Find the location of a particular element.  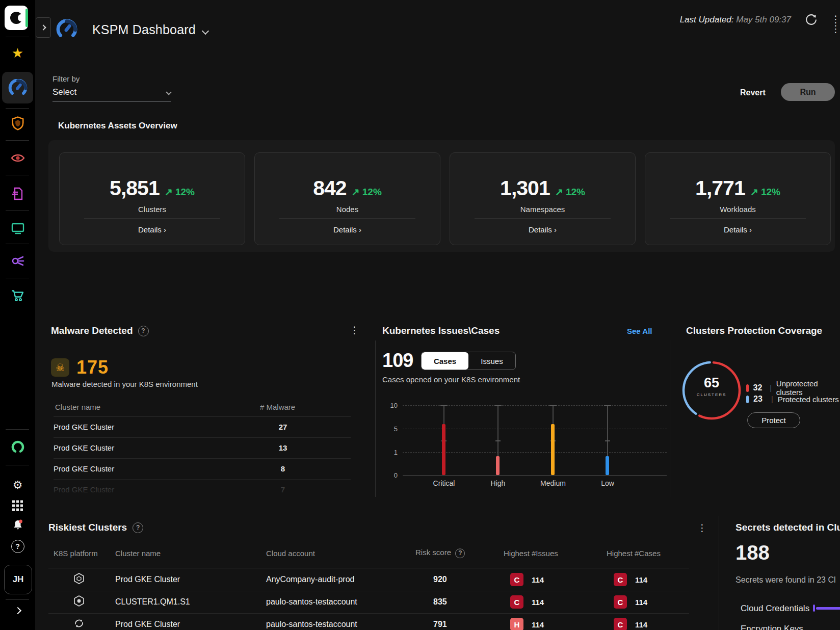

select-chevron-icon is located at coordinates (168, 92).